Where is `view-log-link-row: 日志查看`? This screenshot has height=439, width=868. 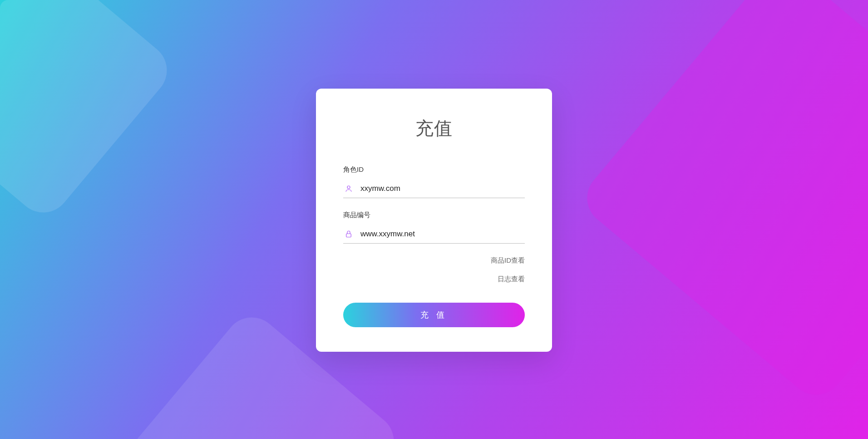 view-log-link-row: 日志查看 is located at coordinates (434, 279).